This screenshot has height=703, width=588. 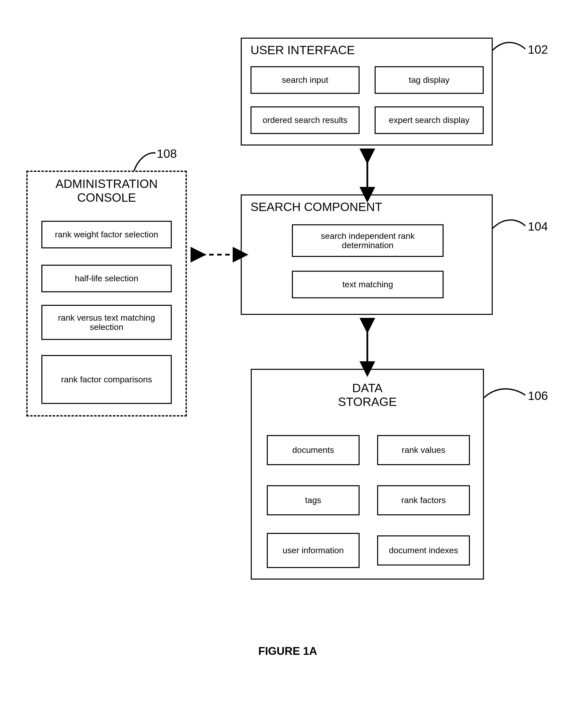 What do you see at coordinates (167, 154) in the screenshot?
I see `ref-admin: 108` at bounding box center [167, 154].